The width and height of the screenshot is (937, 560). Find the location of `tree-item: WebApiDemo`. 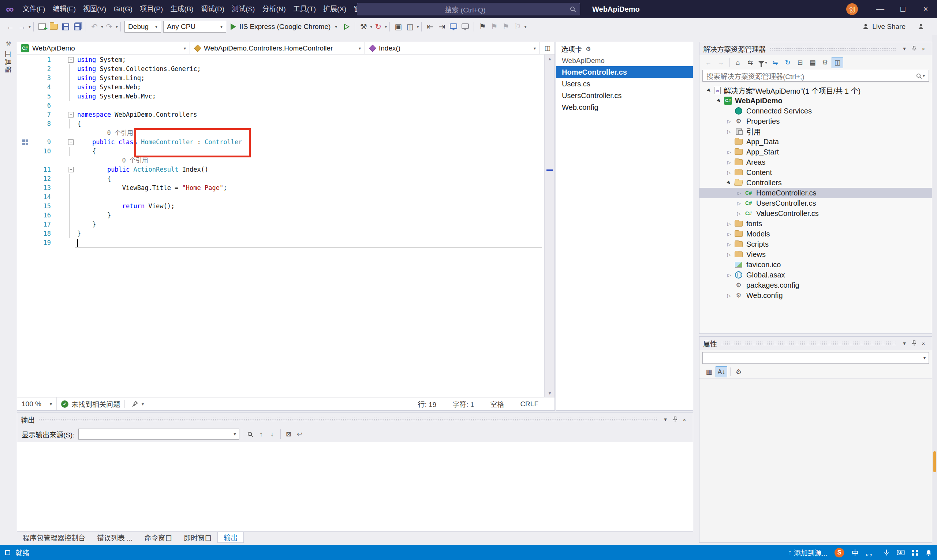

tree-item: WebApiDemo is located at coordinates (816, 100).